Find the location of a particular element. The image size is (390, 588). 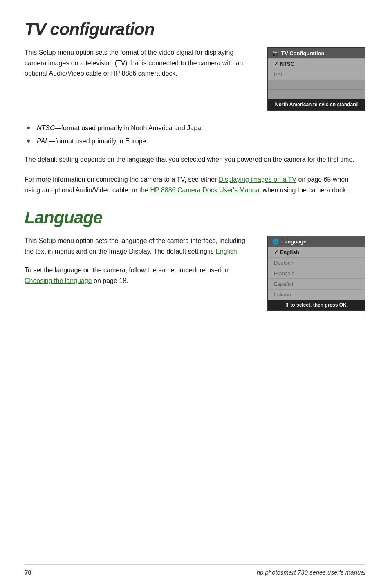

language-intro-before: This Setup menu option sets the language… is located at coordinates (135, 246).